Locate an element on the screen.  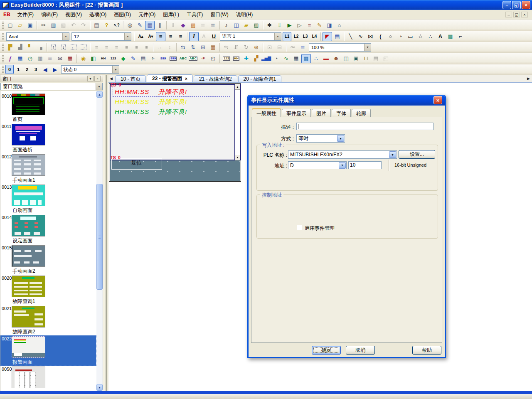
scrollbar-thumb is located at coordinates (100, 237).